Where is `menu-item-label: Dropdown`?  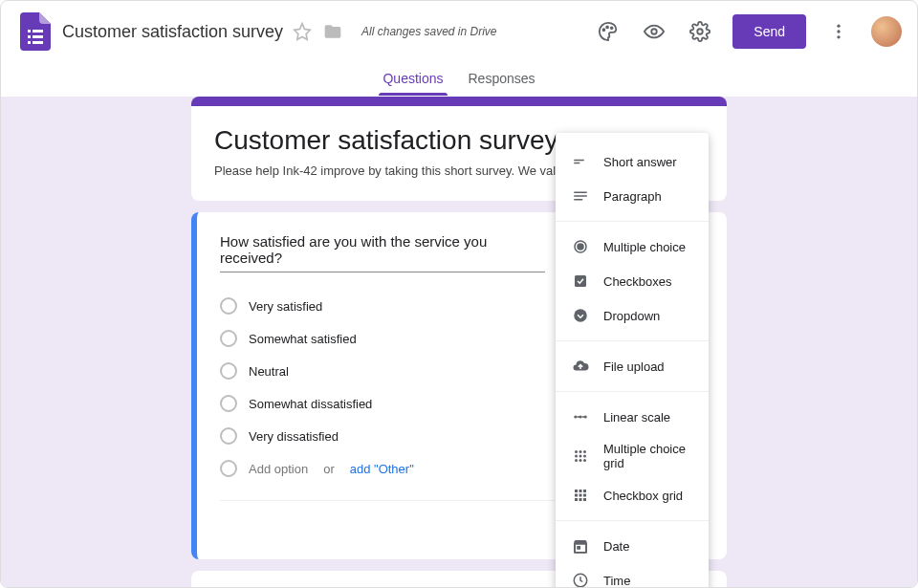 menu-item-label: Dropdown is located at coordinates (631, 316).